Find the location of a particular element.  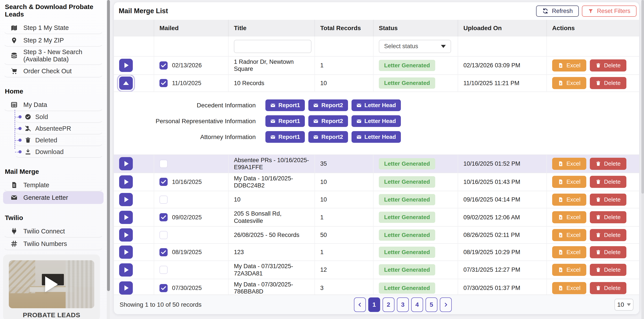

sidebar-item-generate-letter: Generate Letter is located at coordinates (53, 198).